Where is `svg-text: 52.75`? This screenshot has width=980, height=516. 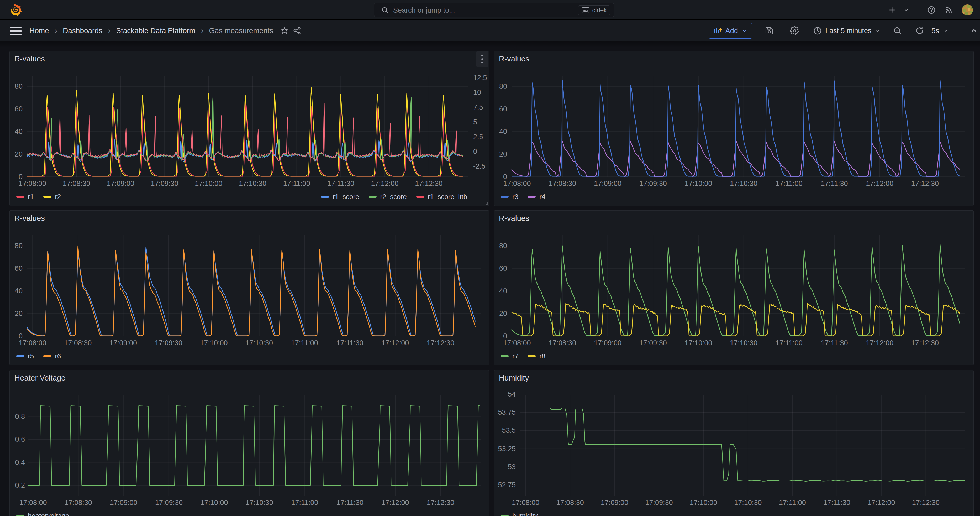 svg-text: 52.75 is located at coordinates (507, 485).